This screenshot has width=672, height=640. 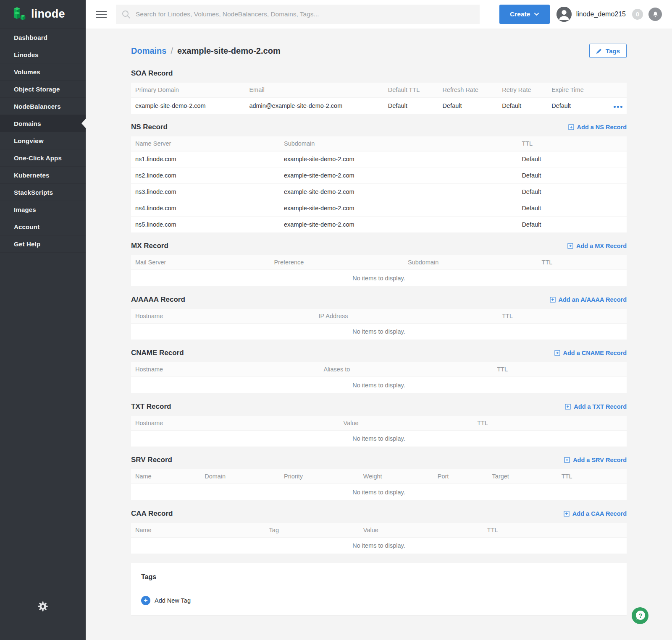 What do you see at coordinates (48, 14) in the screenshot?
I see `brand-name: linode` at bounding box center [48, 14].